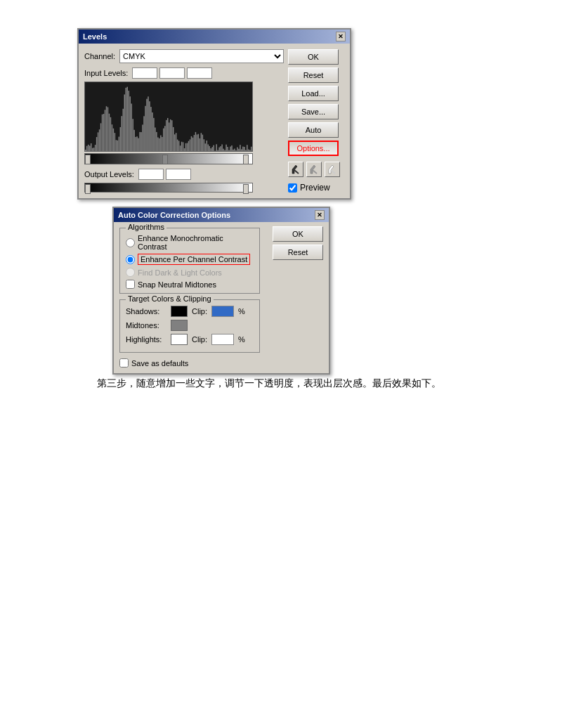 The height and width of the screenshot is (728, 562). I want to click on output-slider-white-thumb, so click(246, 189).